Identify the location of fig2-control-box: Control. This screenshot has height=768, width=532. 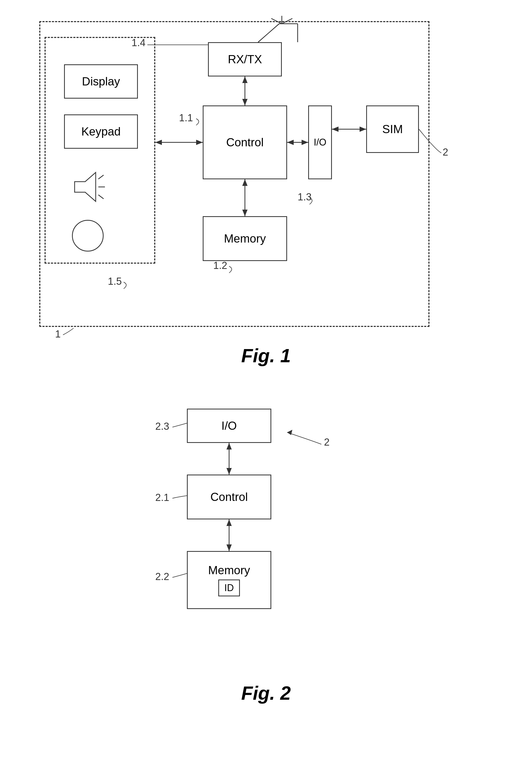
(229, 497).